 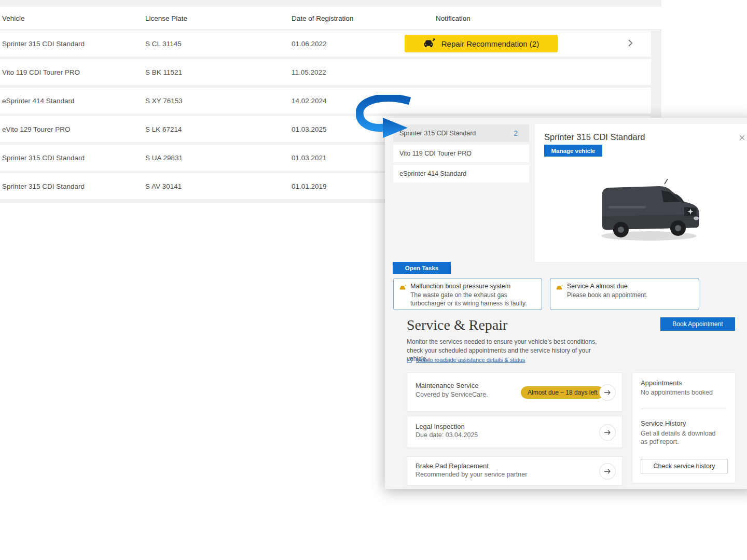 What do you see at coordinates (661, 383) in the screenshot?
I see `appointments-title: Appointments` at bounding box center [661, 383].